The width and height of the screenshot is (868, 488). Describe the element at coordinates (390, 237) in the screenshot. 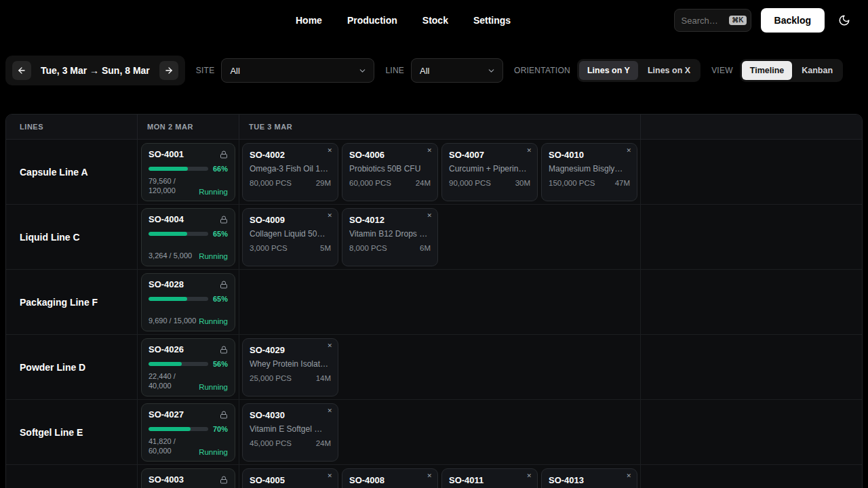

I see `scheduled-order-card: ✕ SO-4012 Vitamin B12 Drops … 8,000 PCS …` at that location.